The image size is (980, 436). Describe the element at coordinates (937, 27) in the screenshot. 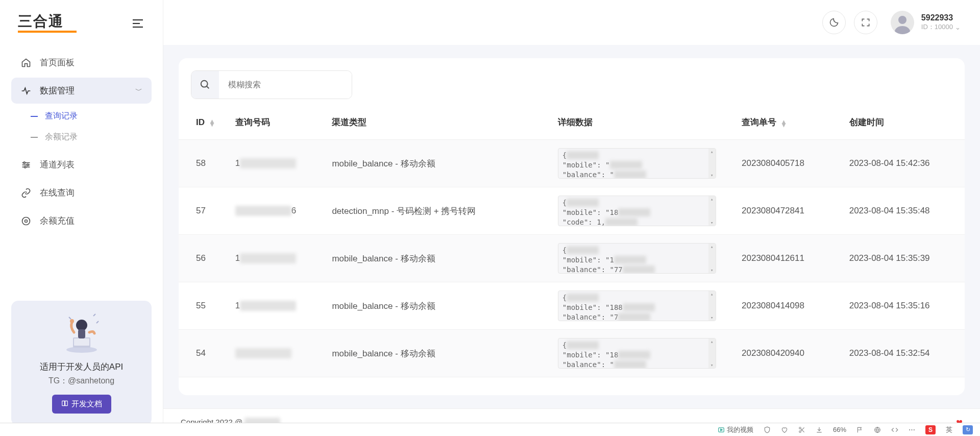

I see `user-id: ID：10000` at that location.